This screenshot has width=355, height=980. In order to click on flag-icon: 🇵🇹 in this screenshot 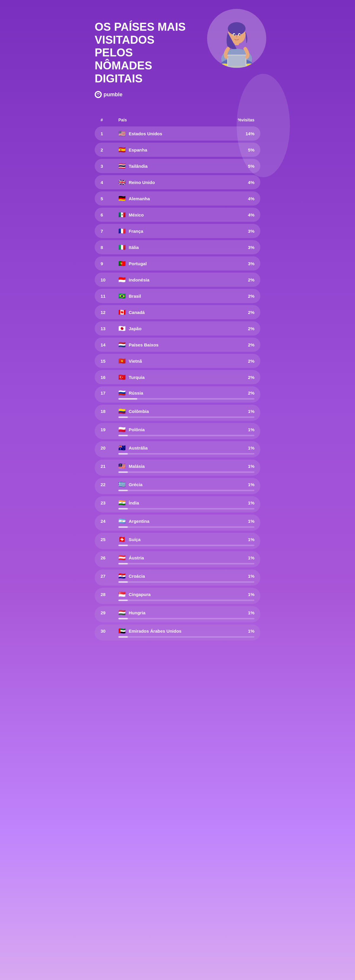, I will do `click(122, 263)`.